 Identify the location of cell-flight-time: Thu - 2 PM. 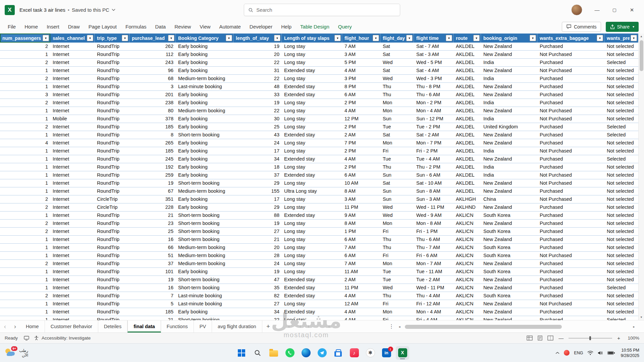
(434, 167).